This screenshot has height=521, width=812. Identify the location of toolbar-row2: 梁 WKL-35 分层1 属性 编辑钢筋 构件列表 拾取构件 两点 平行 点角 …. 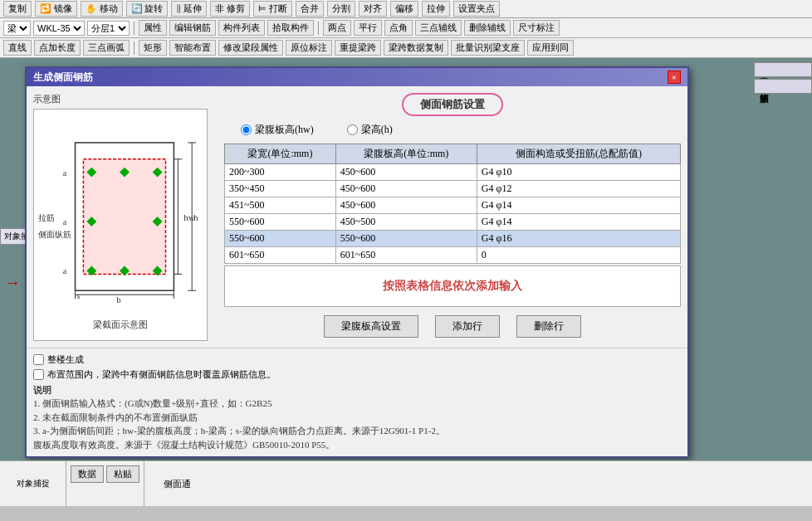
(406, 28).